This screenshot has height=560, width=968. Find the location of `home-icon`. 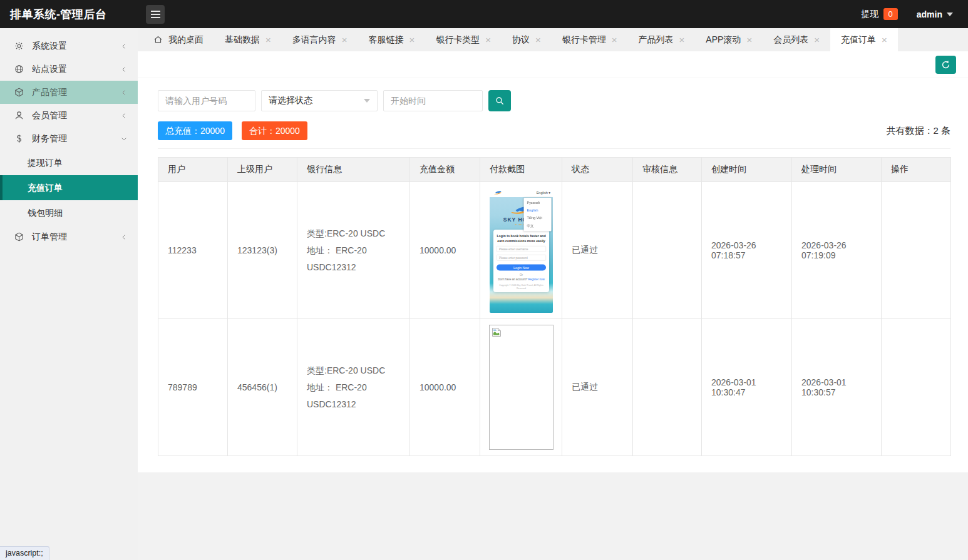

home-icon is located at coordinates (158, 40).